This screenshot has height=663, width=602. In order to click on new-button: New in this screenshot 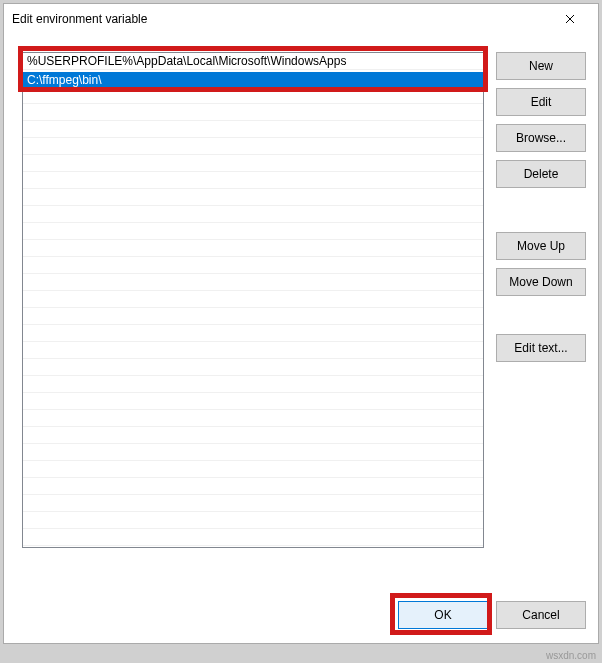, I will do `click(541, 66)`.